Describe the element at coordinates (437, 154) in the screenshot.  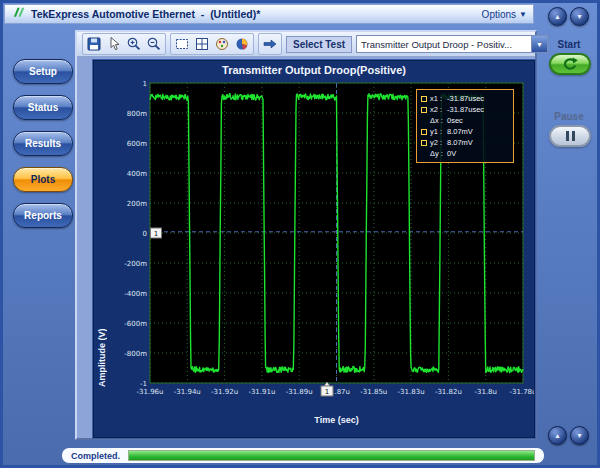
I see `cursor-readout-label: Δy :` at that location.